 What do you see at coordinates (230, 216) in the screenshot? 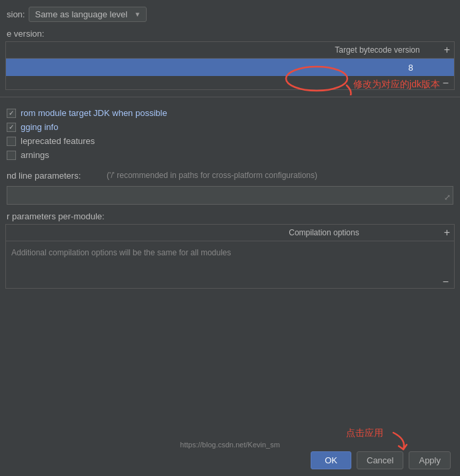
I see `per-module-label: r parameters per-module:` at bounding box center [230, 216].